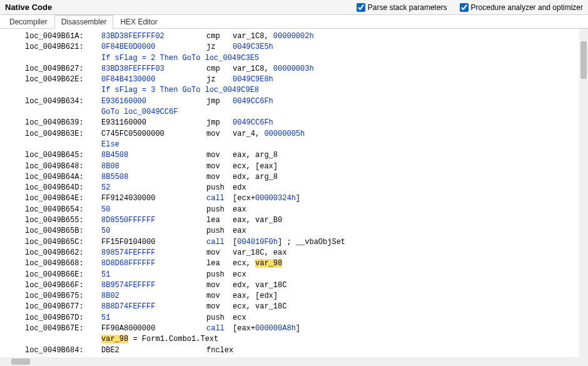 This screenshot has height=366, width=588. I want to click on code-address: loc_0049B662:, so click(63, 253).